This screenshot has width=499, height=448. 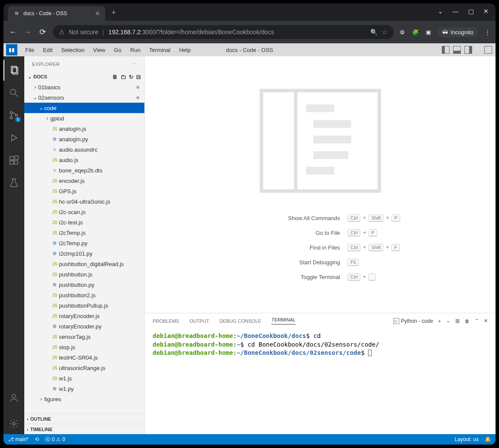 I want to click on file-item: JSpushbutton.js, so click(x=84, y=274).